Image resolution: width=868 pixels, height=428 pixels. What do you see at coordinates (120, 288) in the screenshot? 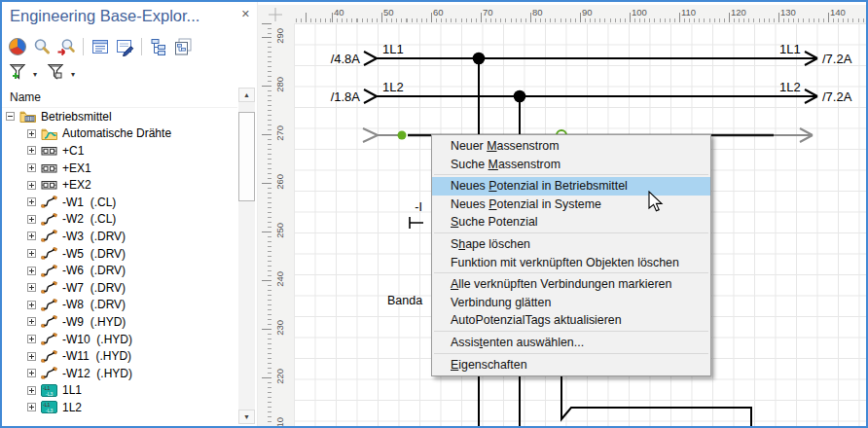
I see `tree-row: -W7 (.DRV)` at bounding box center [120, 288].